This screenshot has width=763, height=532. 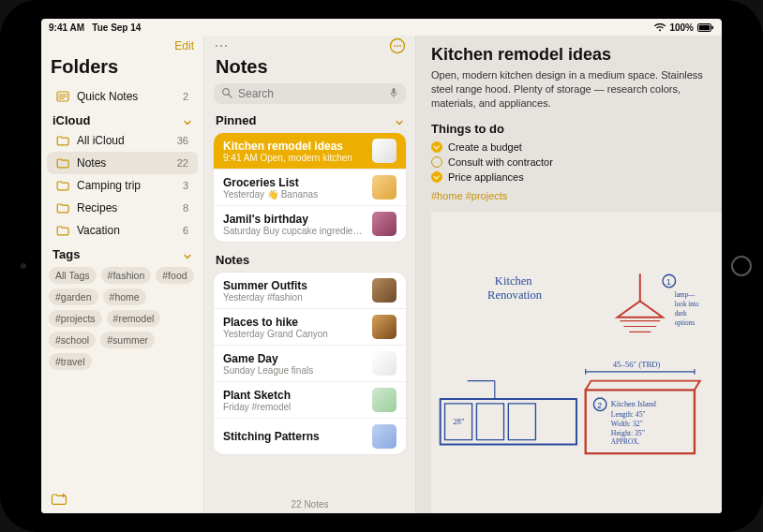 What do you see at coordinates (309, 120) in the screenshot?
I see `pinned-header: Pinned` at bounding box center [309, 120].